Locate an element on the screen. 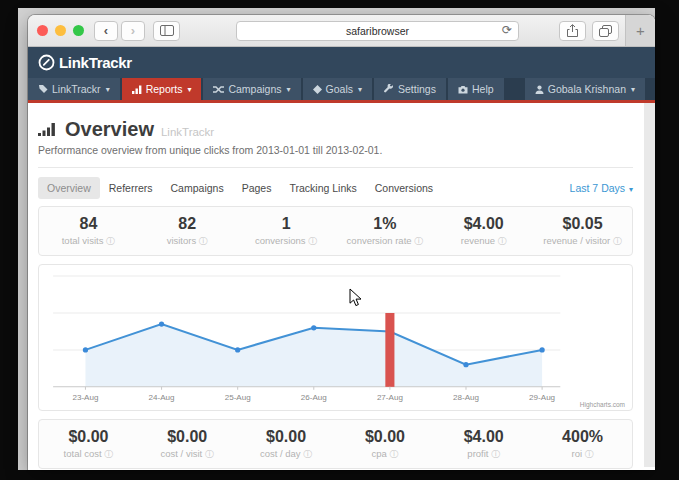  stat-total-cost: $0.00 total cost ⓘ is located at coordinates (88, 444).